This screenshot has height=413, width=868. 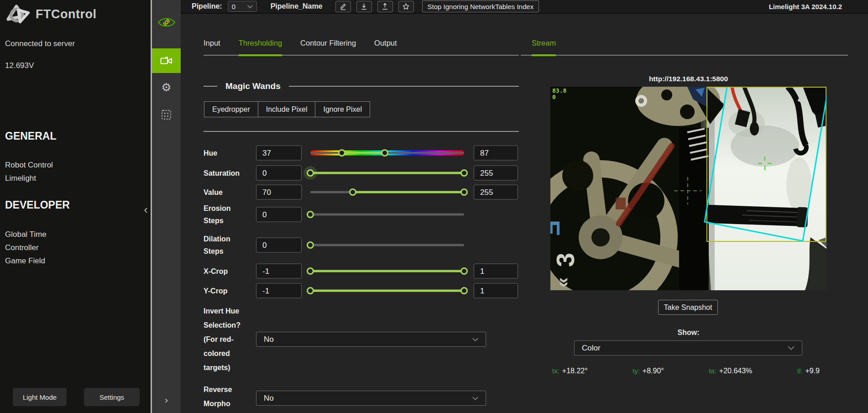 What do you see at coordinates (146, 209) in the screenshot?
I see `chevron-left-icon: ‹` at bounding box center [146, 209].